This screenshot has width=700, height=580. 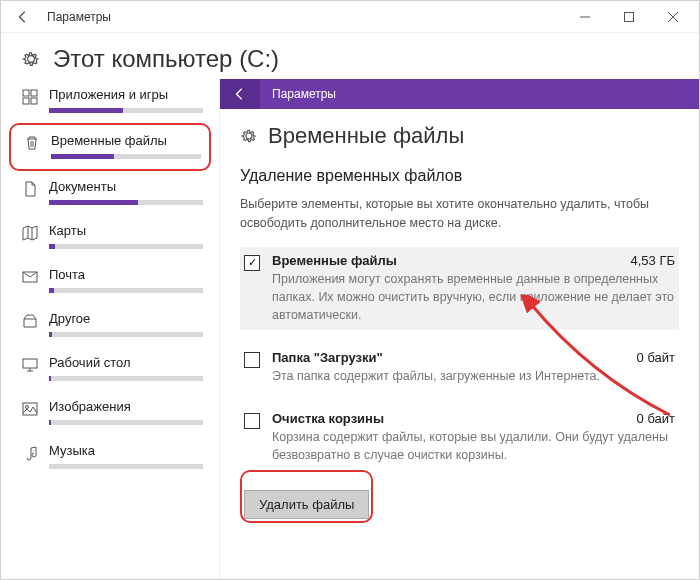 What do you see at coordinates (460, 214) in the screenshot?
I see `hint-text: Выберите элементы, которые вы хотите око…` at bounding box center [460, 214].